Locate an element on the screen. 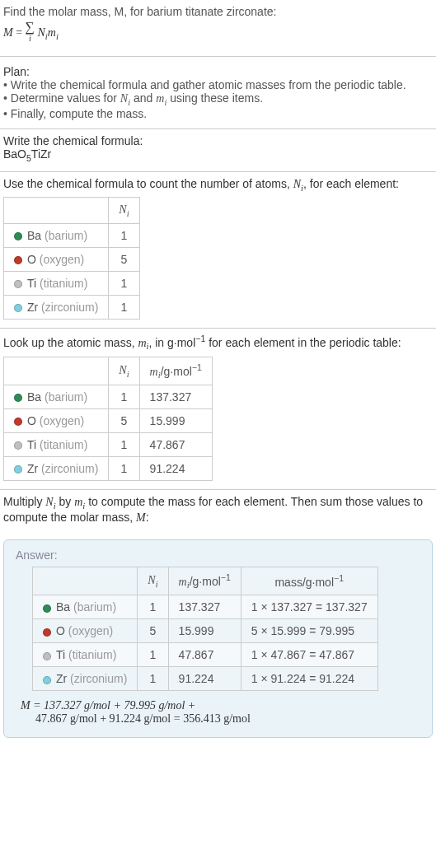  count-title-a: Use the chemical formula to count the nu… is located at coordinates (148, 184).